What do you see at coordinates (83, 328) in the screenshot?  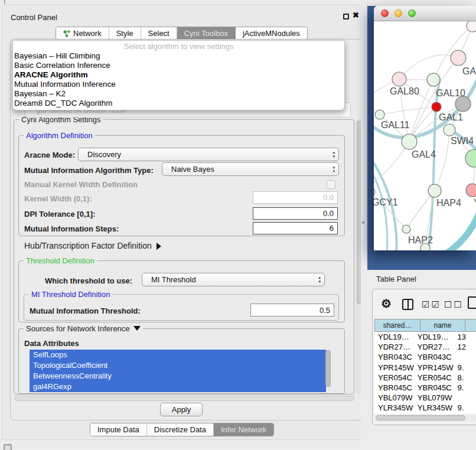 I see `sources-toggle: Sources for Network Inference` at bounding box center [83, 328].